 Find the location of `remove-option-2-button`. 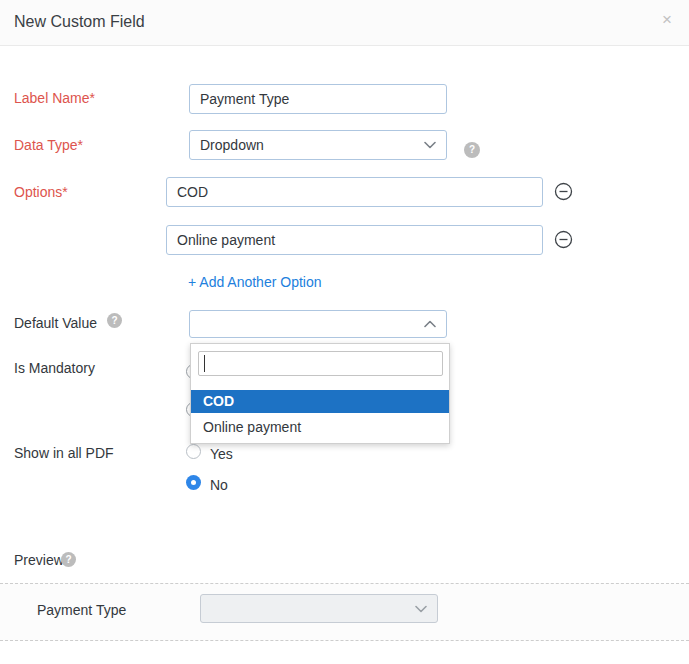

remove-option-2-button is located at coordinates (564, 240).